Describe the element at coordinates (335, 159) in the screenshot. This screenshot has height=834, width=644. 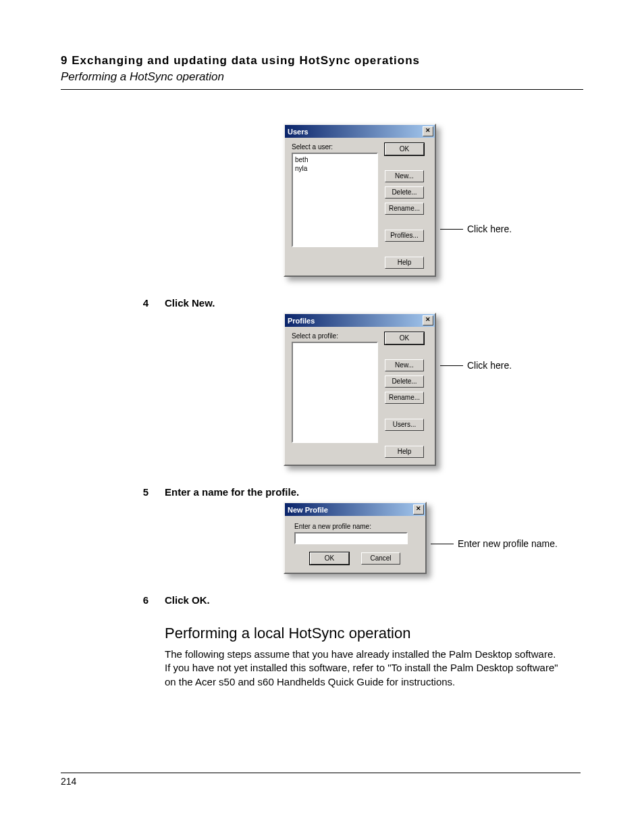
I see `list-item: beth` at that location.